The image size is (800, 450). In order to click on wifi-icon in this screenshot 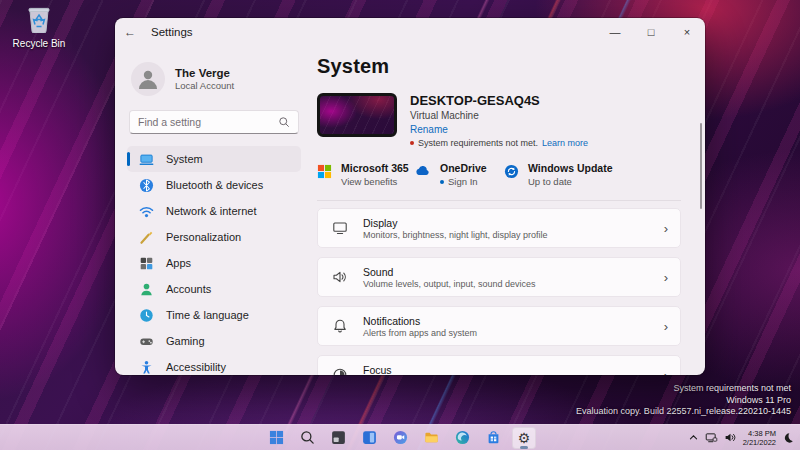, I will do `click(146, 212)`.